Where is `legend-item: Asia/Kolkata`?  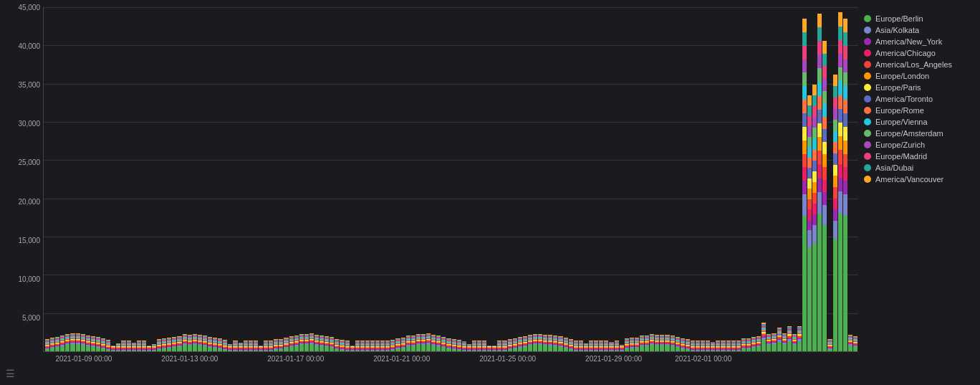 legend-item: Asia/Kolkata is located at coordinates (919, 30).